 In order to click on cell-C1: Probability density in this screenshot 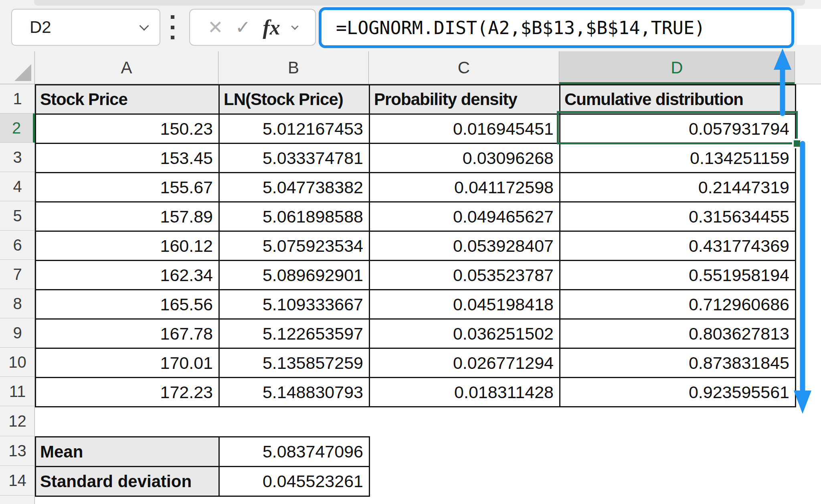, I will do `click(465, 100)`.